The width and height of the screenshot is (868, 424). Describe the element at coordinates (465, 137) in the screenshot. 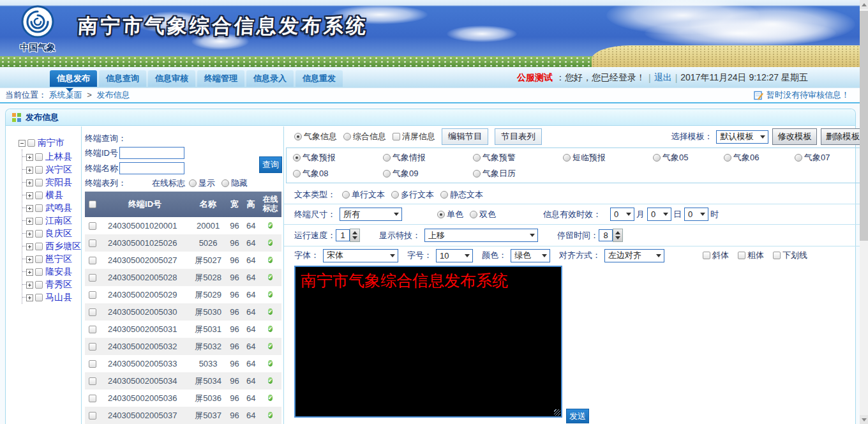

I see `edit-program-button: 编辑节目` at that location.